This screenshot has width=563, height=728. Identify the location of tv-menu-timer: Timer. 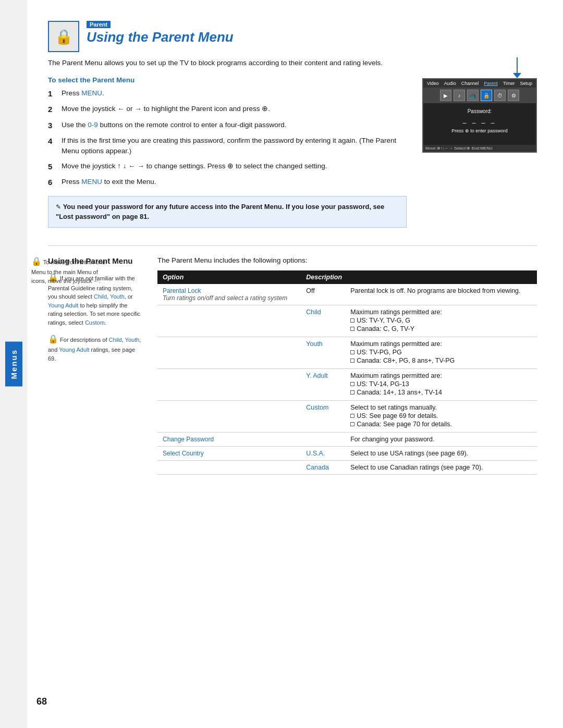
(509, 83).